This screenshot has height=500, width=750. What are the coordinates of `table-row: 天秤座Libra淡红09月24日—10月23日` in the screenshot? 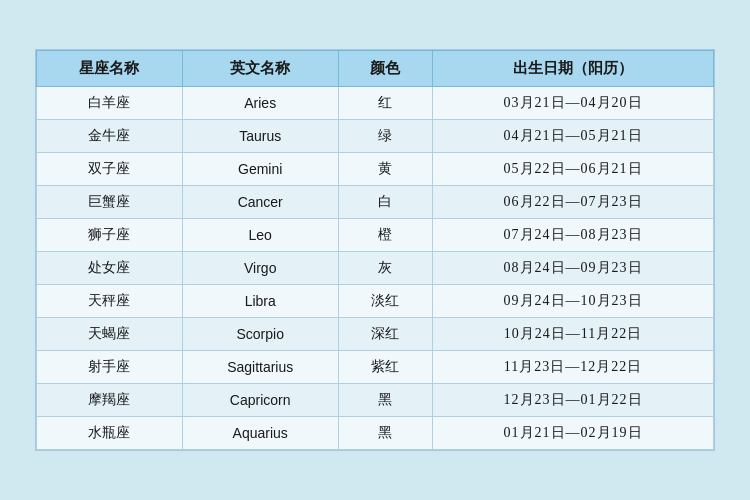 It's located at (376, 302).